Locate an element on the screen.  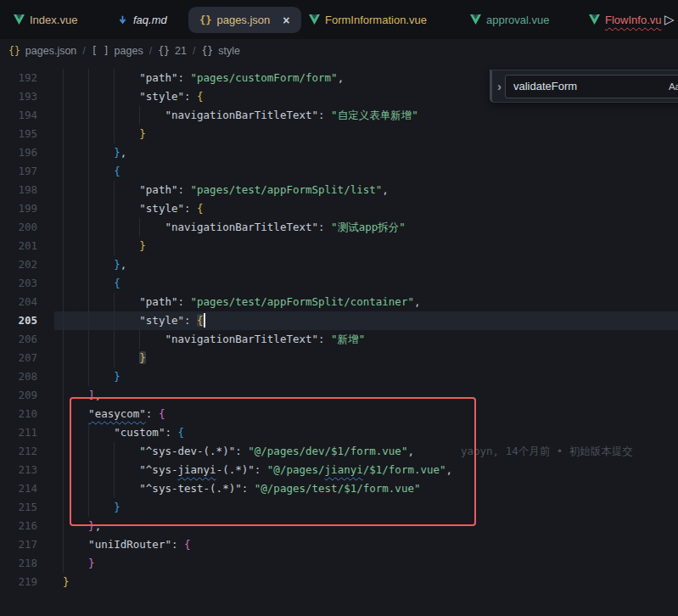
find-expand-chevron-icon: › is located at coordinates (499, 87).